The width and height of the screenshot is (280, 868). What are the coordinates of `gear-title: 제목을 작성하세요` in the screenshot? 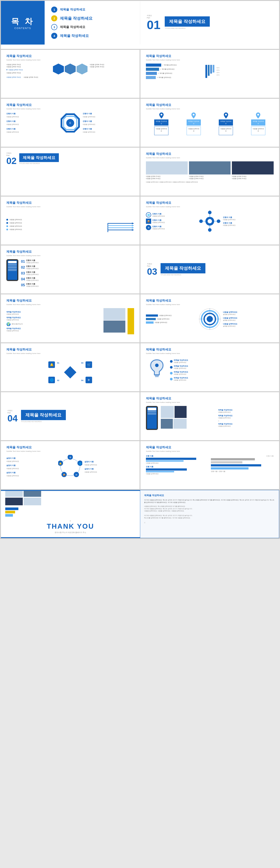 It's located at (210, 203).